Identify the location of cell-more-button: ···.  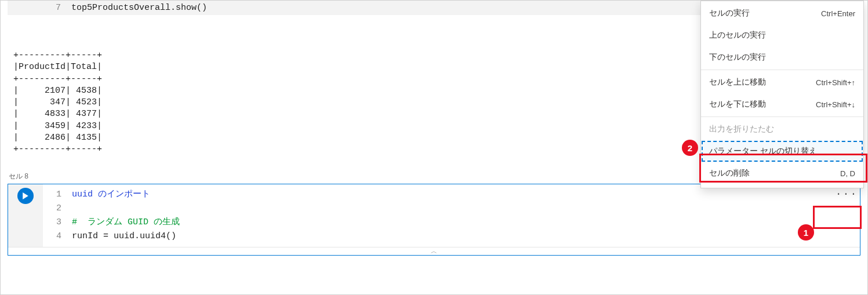
(847, 194).